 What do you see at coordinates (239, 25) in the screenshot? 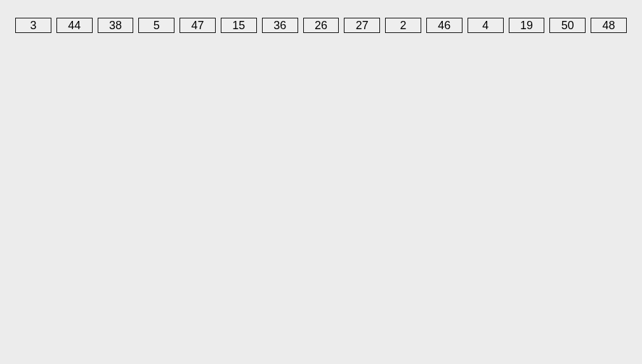
I see `number-box: 15` at bounding box center [239, 25].